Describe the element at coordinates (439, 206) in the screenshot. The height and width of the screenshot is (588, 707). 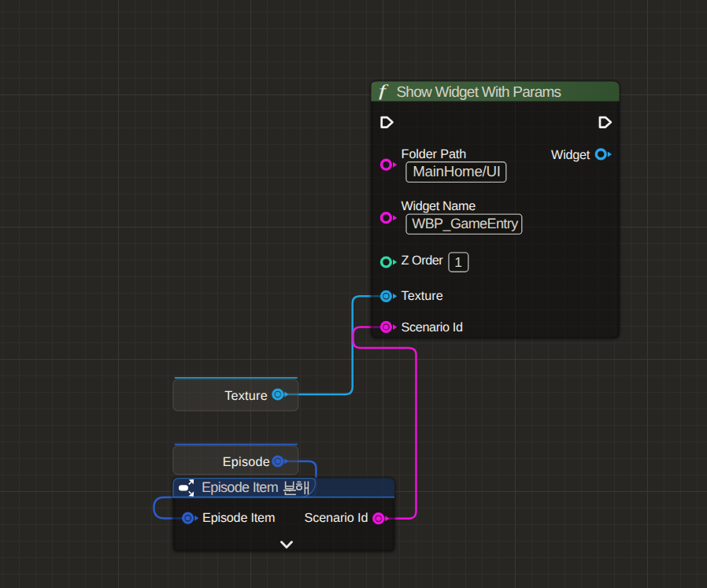
I see `svg-text: Widget Name` at that location.